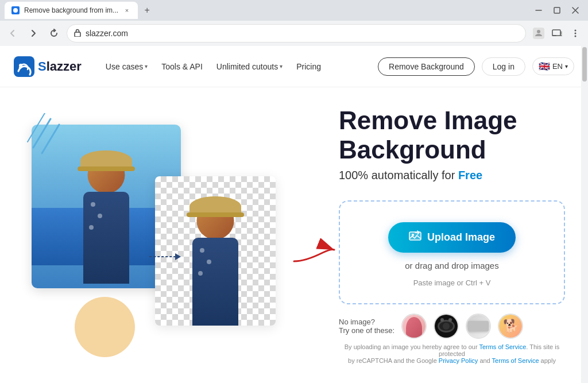  I want to click on terms-of-service-link-2: Terms of Service, so click(516, 361).